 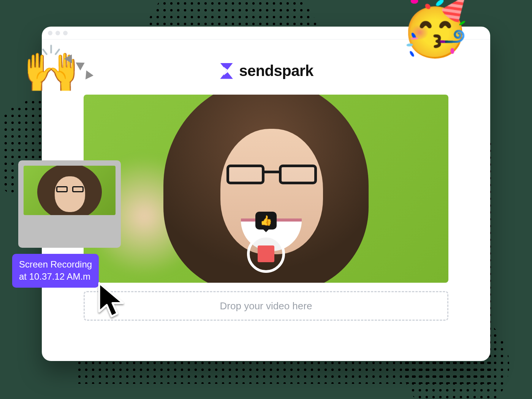 I want to click on raised-hands-emoji: 🙌, so click(x=51, y=68).